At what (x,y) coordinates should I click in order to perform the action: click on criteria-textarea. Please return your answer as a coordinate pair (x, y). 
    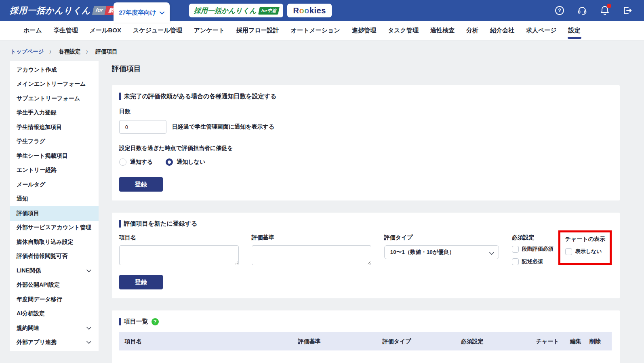
    Looking at the image, I should click on (311, 255).